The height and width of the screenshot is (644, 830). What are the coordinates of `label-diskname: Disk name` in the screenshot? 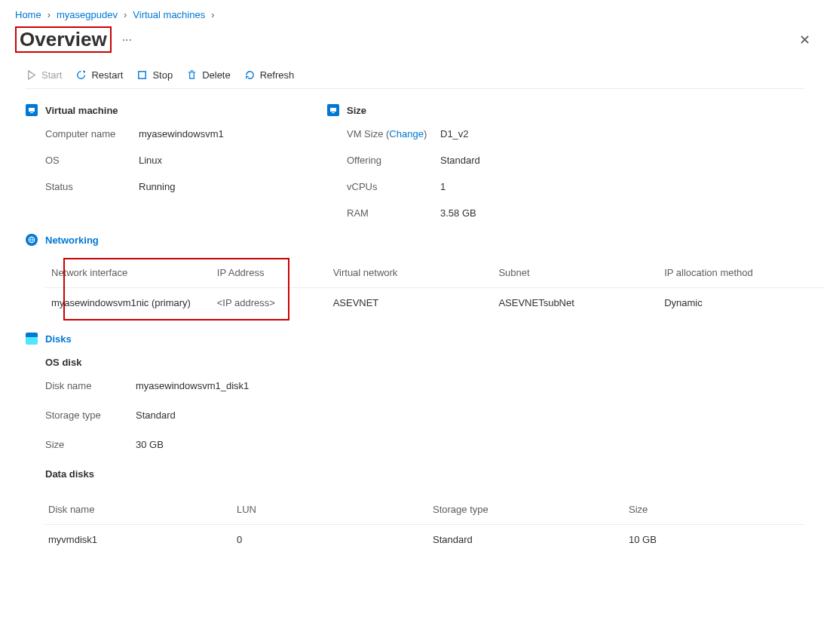 It's located at (90, 386).